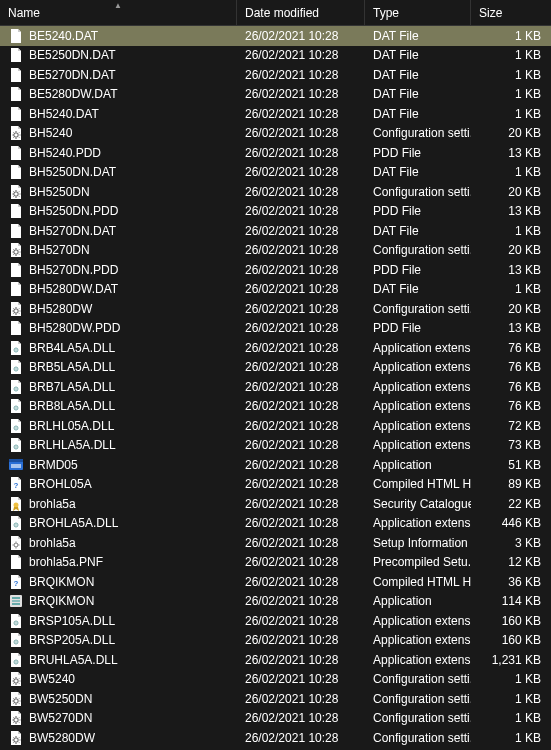 The image size is (551, 750). Describe the element at coordinates (276, 309) in the screenshot. I see `table-row: BH5280DW26/02/2021 10:28Configuration se…` at that location.